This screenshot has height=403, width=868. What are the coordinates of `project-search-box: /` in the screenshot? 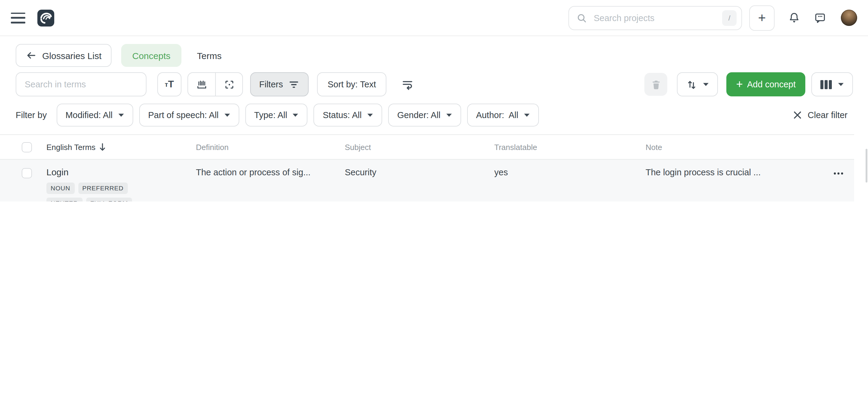 It's located at (655, 18).